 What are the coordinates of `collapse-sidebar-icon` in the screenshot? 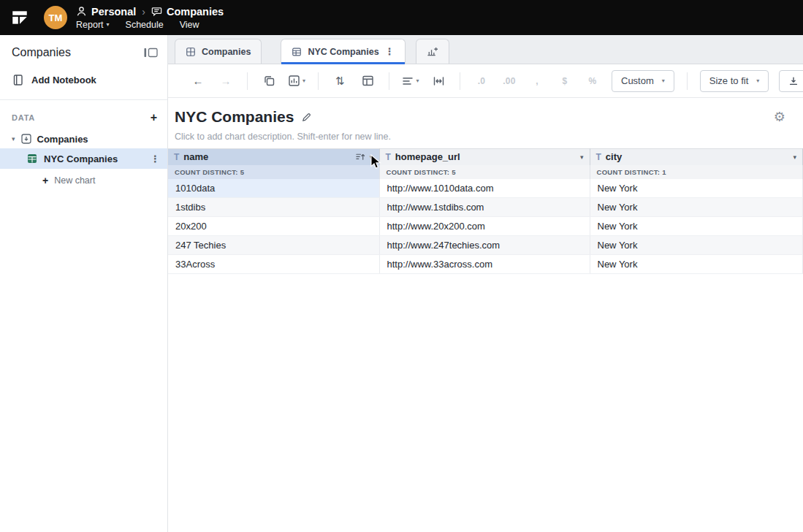 It's located at (151, 53).